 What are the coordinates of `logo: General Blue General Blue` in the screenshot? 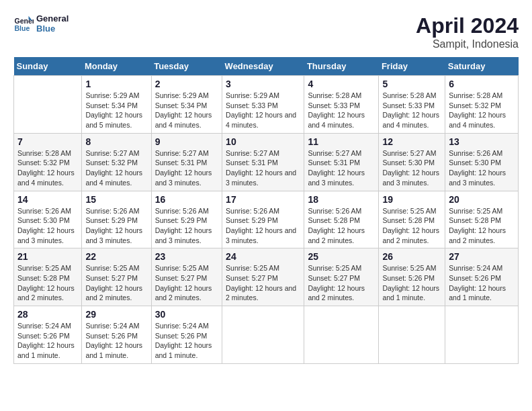 It's located at (41, 24).